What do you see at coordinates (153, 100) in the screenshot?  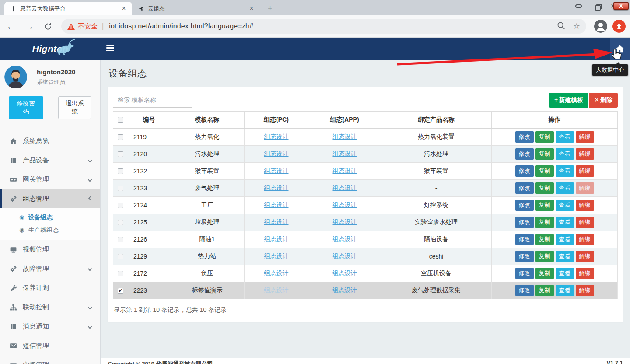 I see `search-input` at bounding box center [153, 100].